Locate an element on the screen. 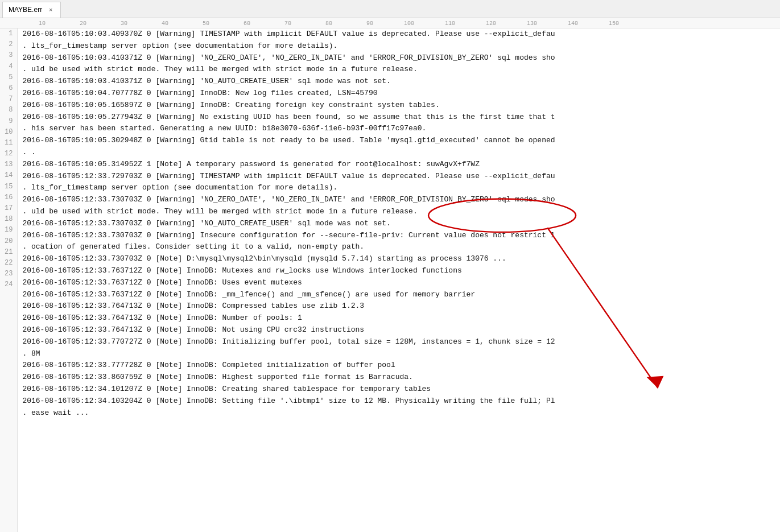 This screenshot has width=780, height=532. line-number: 24 is located at coordinates (9, 284).